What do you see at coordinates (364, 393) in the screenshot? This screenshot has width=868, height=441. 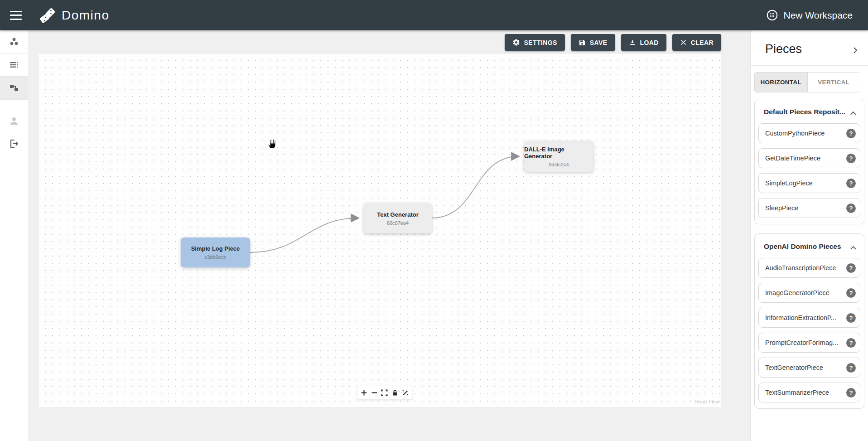 I see `zoom-in-button` at bounding box center [364, 393].